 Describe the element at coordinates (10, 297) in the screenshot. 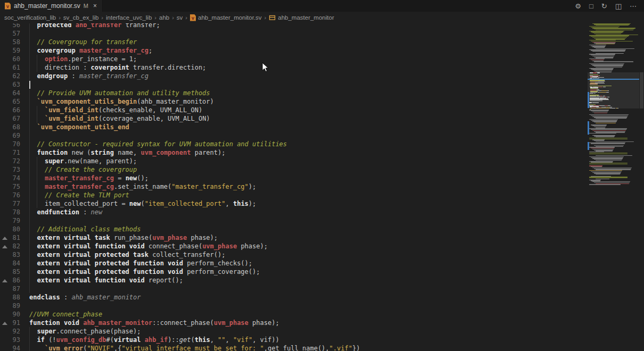

I see `line-number: 88` at that location.